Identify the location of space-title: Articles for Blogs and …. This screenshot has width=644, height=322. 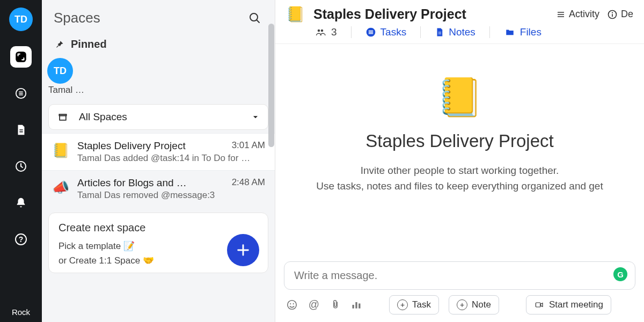
(132, 183).